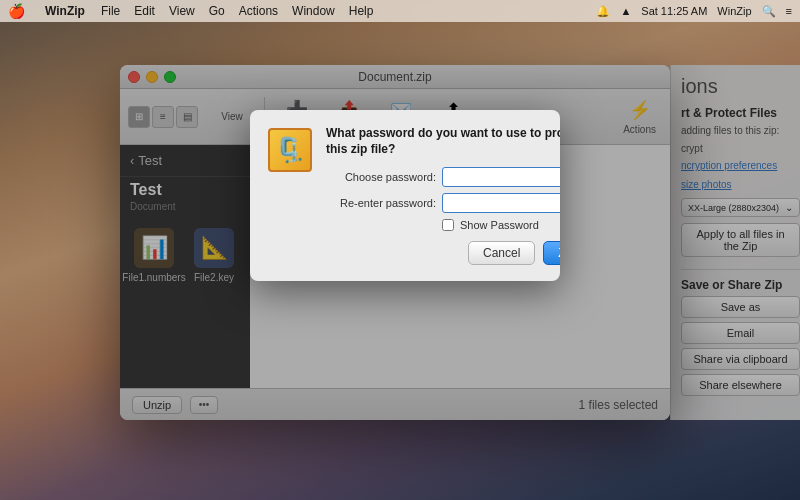 The width and height of the screenshot is (800, 500). I want to click on app-name-menu: WinZip, so click(65, 11).